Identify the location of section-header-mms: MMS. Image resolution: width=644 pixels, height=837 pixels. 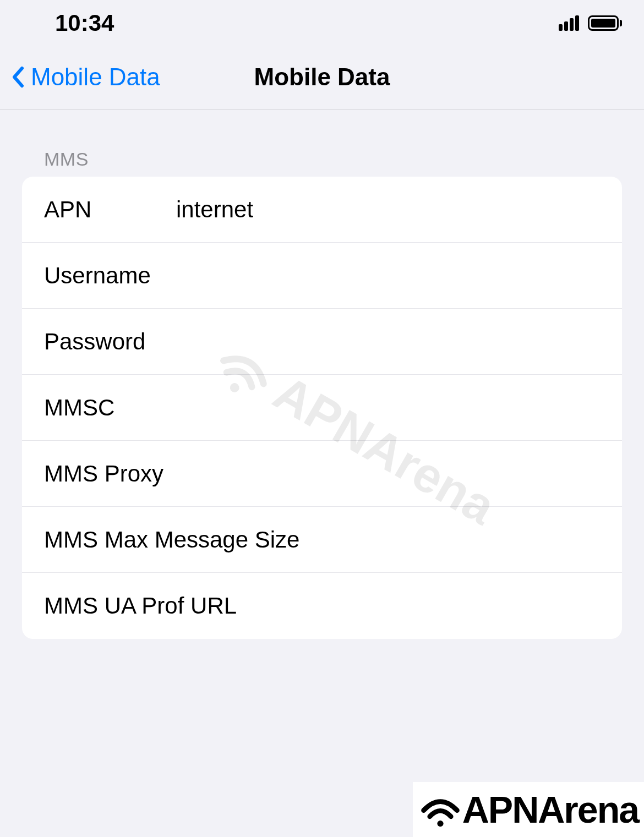
(322, 143).